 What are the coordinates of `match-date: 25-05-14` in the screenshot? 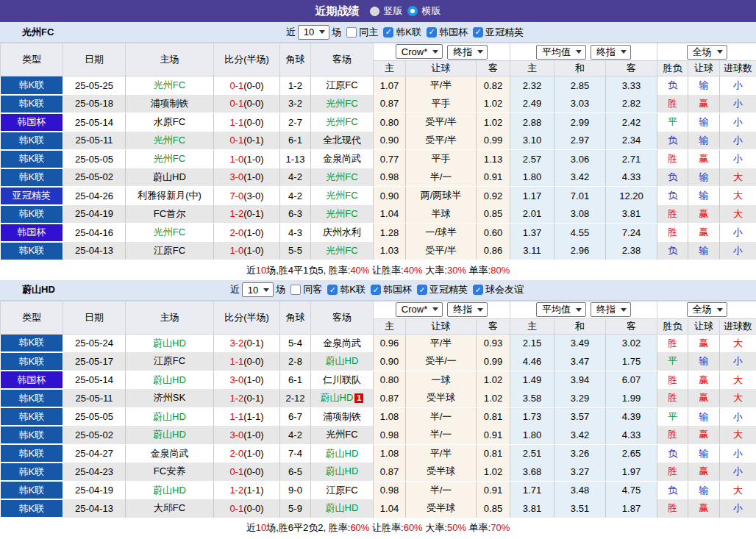 It's located at (94, 122).